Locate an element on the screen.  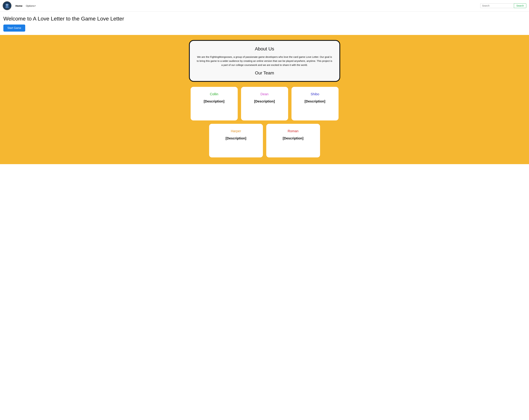
team-description-harper: [Description] is located at coordinates (236, 138).